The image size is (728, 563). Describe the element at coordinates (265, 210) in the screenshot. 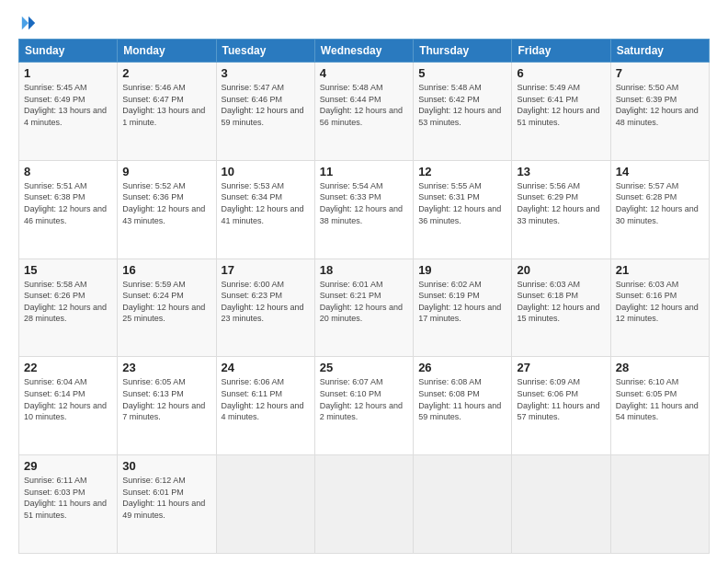

I see `calendar-cell: 10Sunrise: 5:53 AMSunset: 6:34 PMDayligh…` at that location.